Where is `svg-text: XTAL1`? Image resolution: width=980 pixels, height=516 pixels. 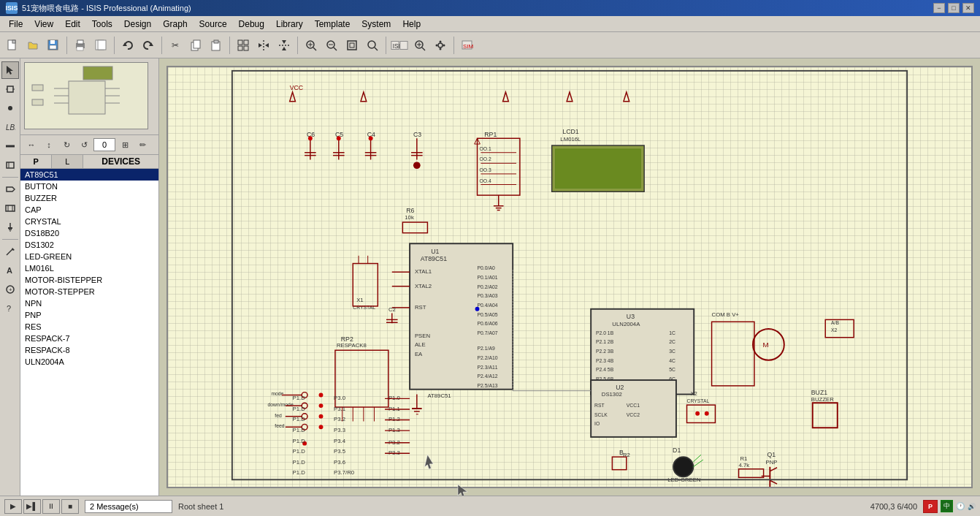 svg-text: XTAL1 is located at coordinates (424, 272).